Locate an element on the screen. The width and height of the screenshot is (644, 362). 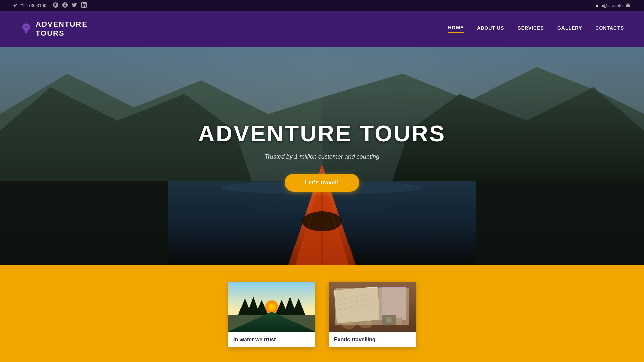
cta-button: Let's travel! is located at coordinates (322, 183).